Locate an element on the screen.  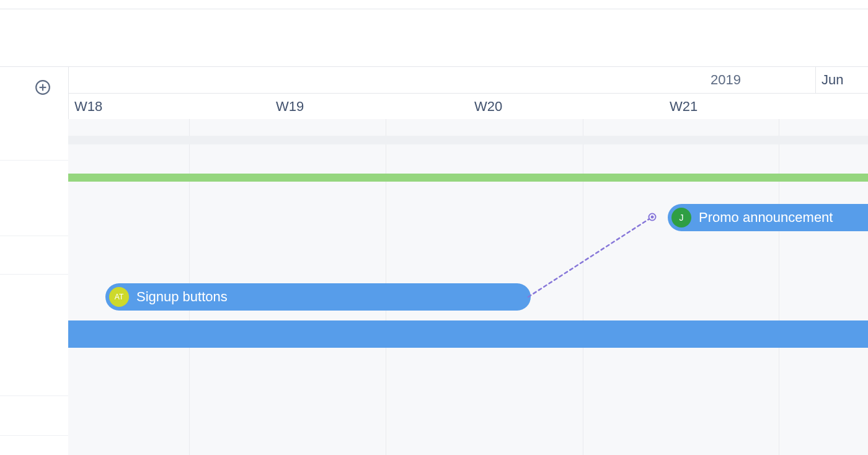
task-label: Promo announcement is located at coordinates (766, 218).